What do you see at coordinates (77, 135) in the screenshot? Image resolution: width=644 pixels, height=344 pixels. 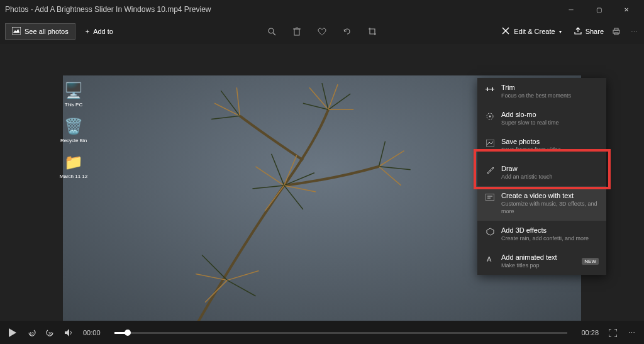 I see `desktop-icons: 🖥️ This PC 🗑️ Recycle Bin 📁 March 11 12` at bounding box center [77, 135].